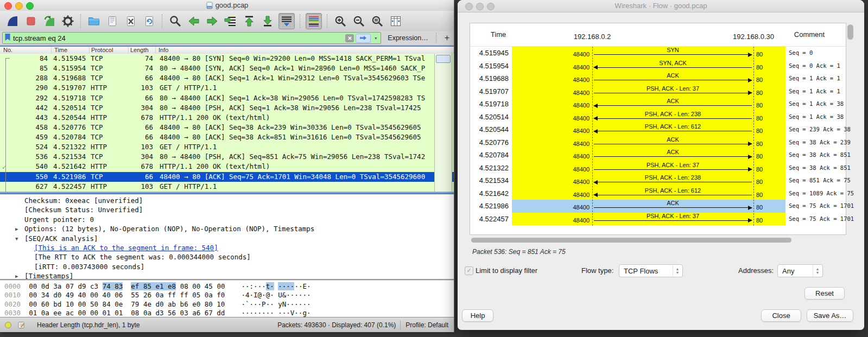 The width and height of the screenshot is (868, 337). Describe the element at coordinates (227, 177) in the screenshot. I see `packet-row-550: 5504.521986TCP6648400 → 80 [ACK] Seq=75 …` at that location.